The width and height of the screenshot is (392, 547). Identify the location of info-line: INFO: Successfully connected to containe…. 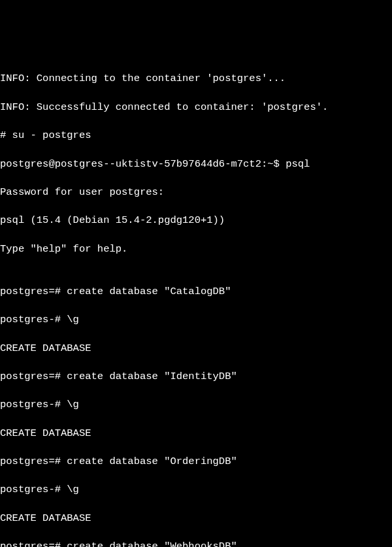
(196, 108).